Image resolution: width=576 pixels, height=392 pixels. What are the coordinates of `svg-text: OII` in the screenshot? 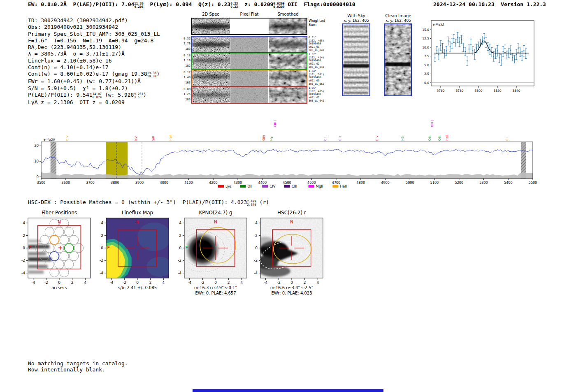 It's located at (250, 186).